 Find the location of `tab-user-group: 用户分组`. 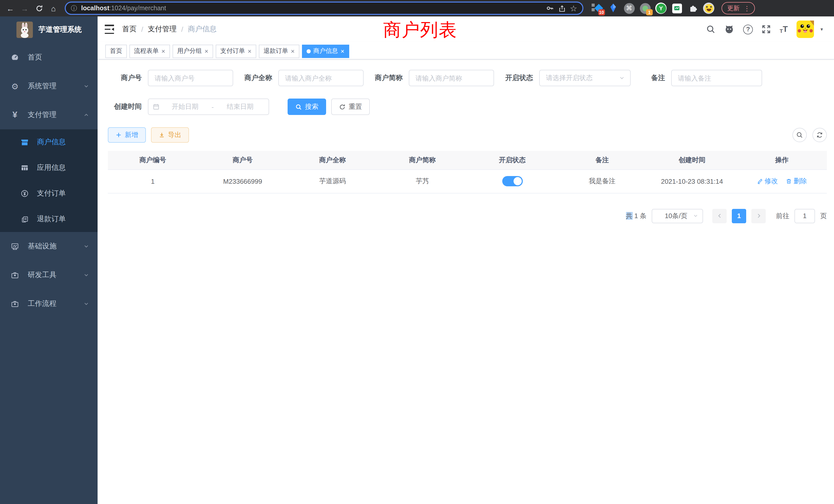

tab-user-group: 用户分组 is located at coordinates (193, 51).